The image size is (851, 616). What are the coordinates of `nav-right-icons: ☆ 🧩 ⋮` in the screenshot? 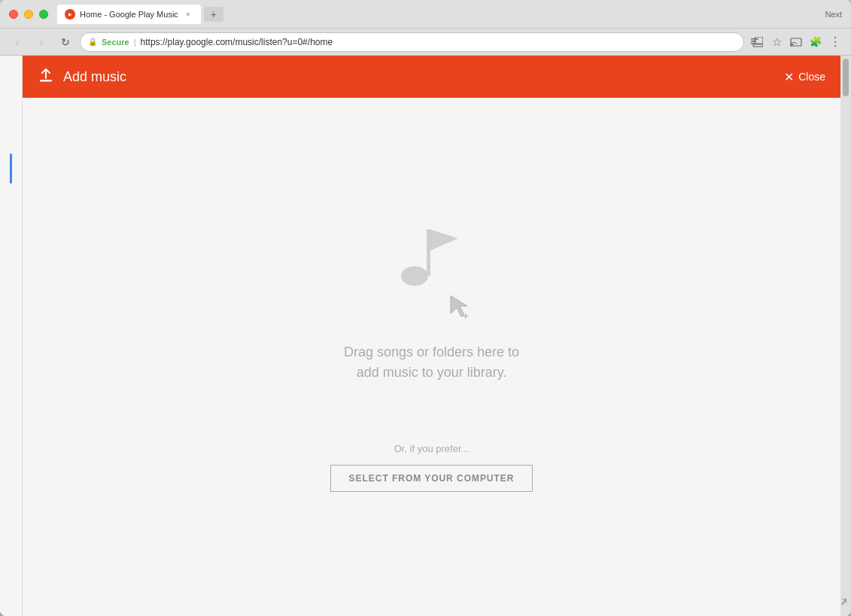 It's located at (796, 42).